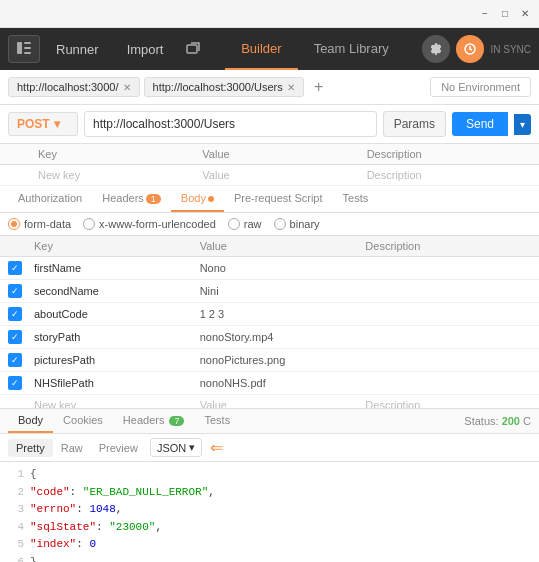  I want to click on params-button: Params, so click(414, 124).